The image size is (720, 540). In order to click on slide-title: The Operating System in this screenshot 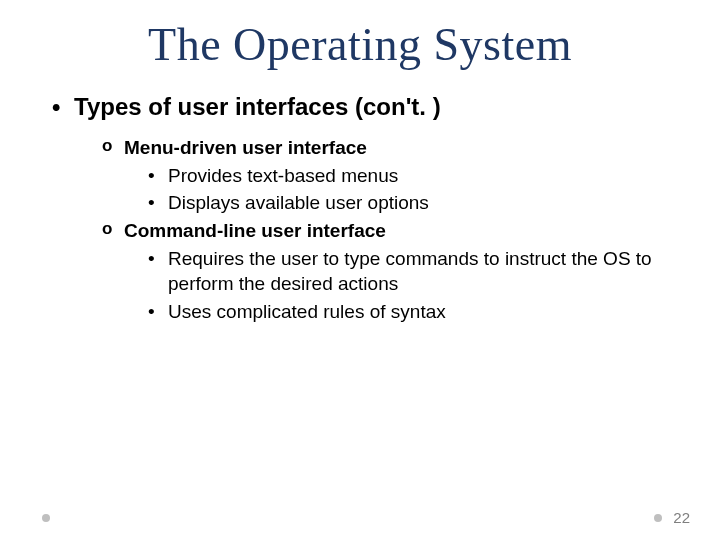, I will do `click(360, 44)`.